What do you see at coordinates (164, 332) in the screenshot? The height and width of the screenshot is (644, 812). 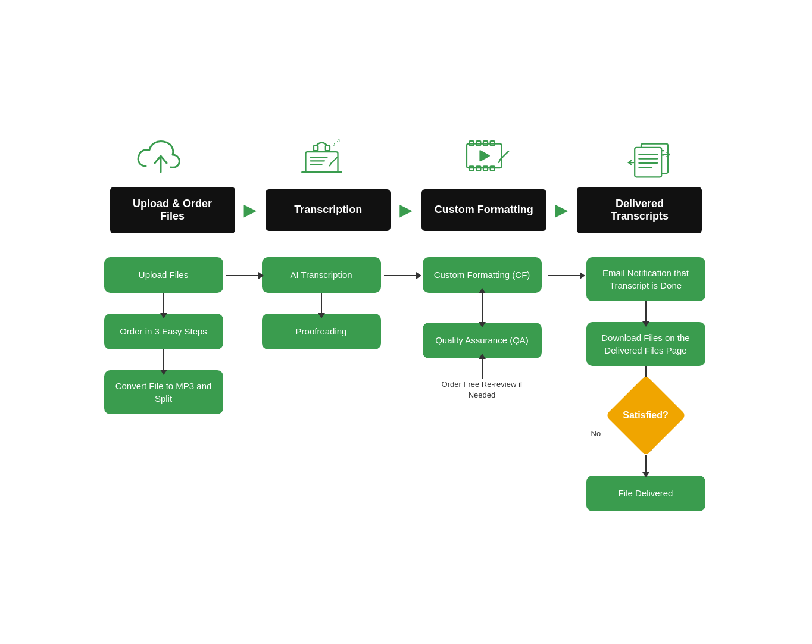 I see `order-easy-steps-box: Order in 3 Easy Steps` at bounding box center [164, 332].